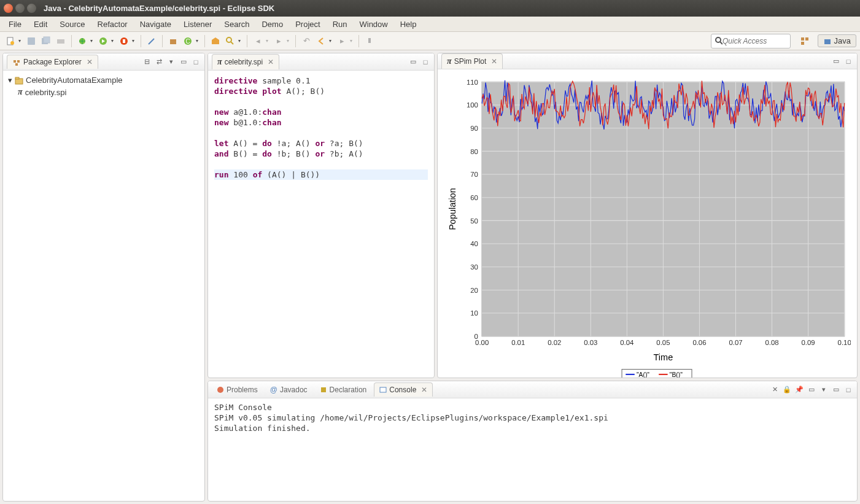 The width and height of the screenshot is (860, 504). Describe the element at coordinates (827, 41) in the screenshot. I see `java-icon` at that location.